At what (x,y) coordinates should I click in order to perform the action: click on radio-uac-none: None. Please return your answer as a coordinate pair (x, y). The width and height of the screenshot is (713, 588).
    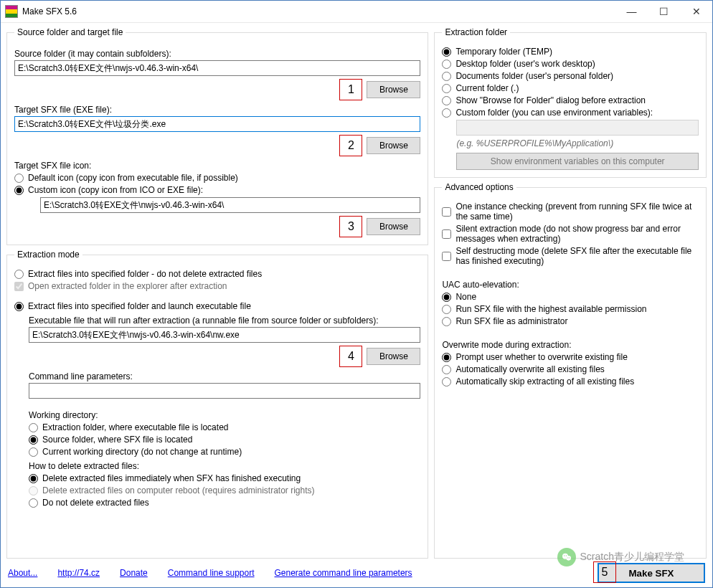
    Looking at the image, I should click on (570, 297).